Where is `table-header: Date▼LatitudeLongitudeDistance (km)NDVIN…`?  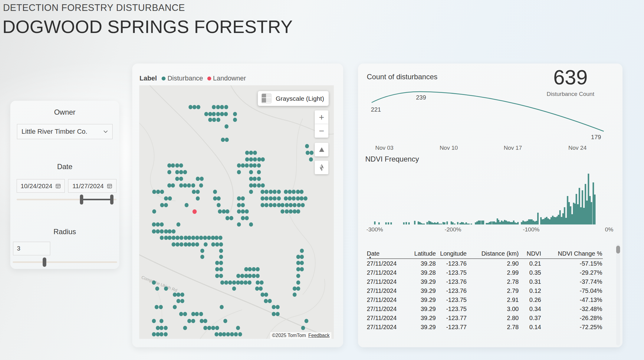 table-header: Date▼LatitudeLongitudeDistance (km)NDVIN… is located at coordinates (485, 254).